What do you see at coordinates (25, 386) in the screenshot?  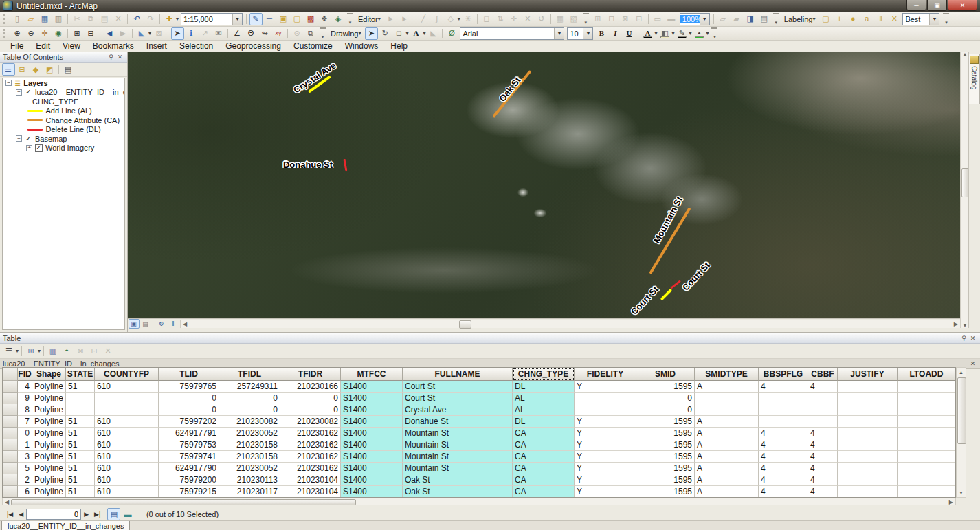 I see `cell-fid: 4` at bounding box center [25, 386].